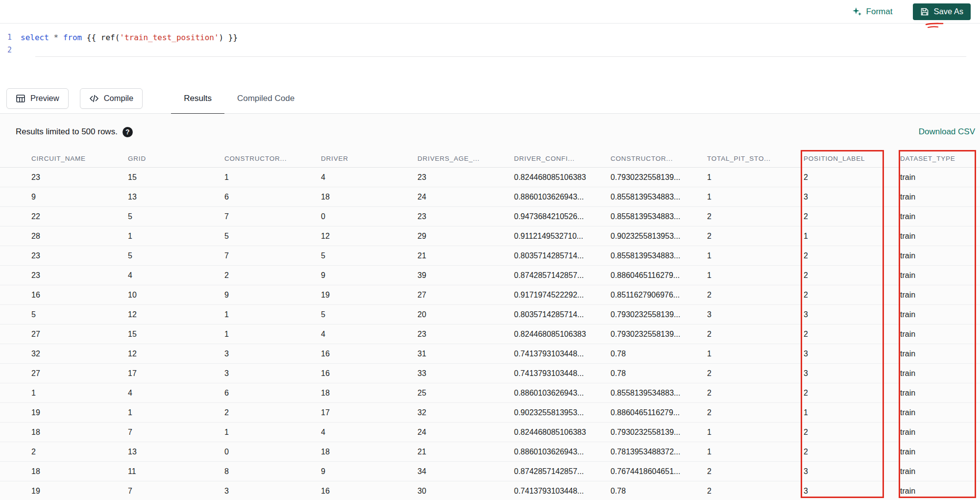 The image size is (980, 500). What do you see at coordinates (490, 99) in the screenshot?
I see `results-toolbar: Preview Compile Results Compiled Code` at bounding box center [490, 99].